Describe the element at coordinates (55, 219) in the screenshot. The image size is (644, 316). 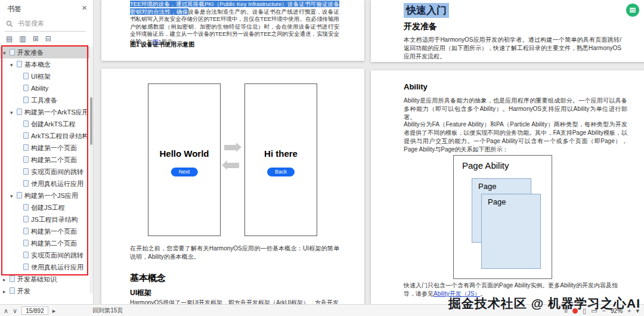
I see `bookmark-label: JS工程目录结构` at that location.